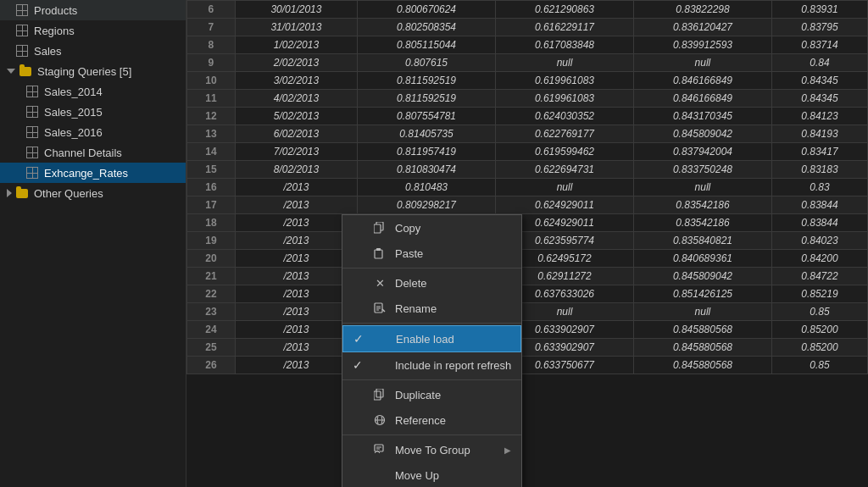  I want to click on menu-item-duplicate: Duplicate, so click(432, 395).